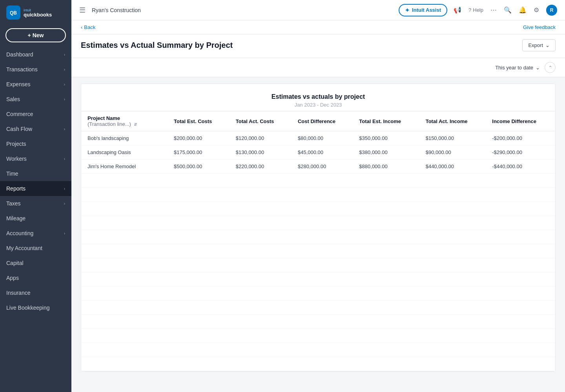 This screenshot has width=565, height=392. What do you see at coordinates (520, 122) in the screenshot?
I see `col-income-difference: Income Difference` at bounding box center [520, 122].